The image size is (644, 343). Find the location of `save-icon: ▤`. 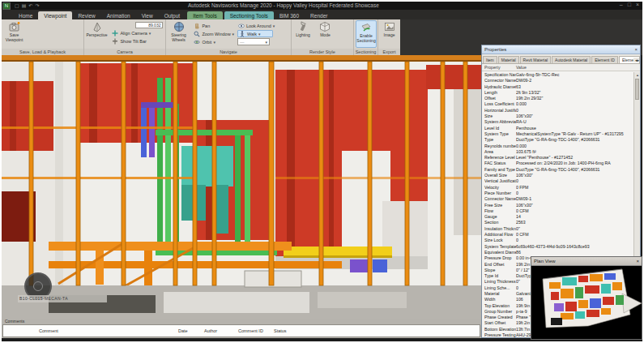

save-icon: ▤ is located at coordinates (24, 6).